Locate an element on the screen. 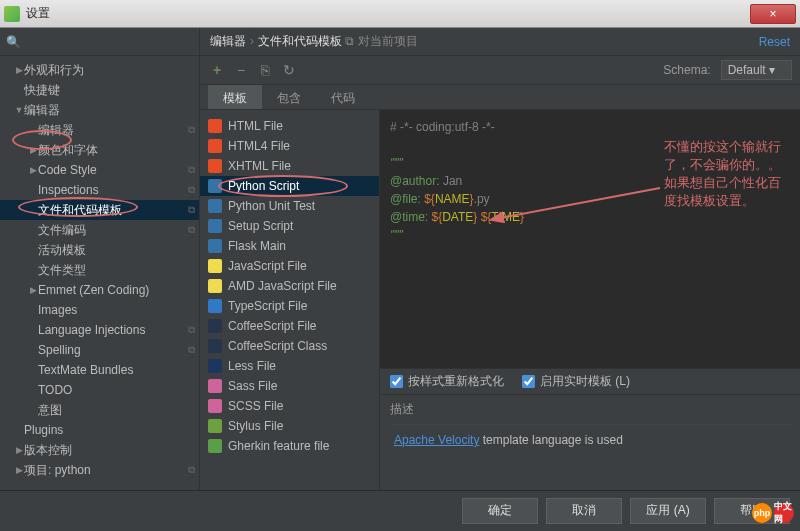  add-button: + is located at coordinates (217, 70).